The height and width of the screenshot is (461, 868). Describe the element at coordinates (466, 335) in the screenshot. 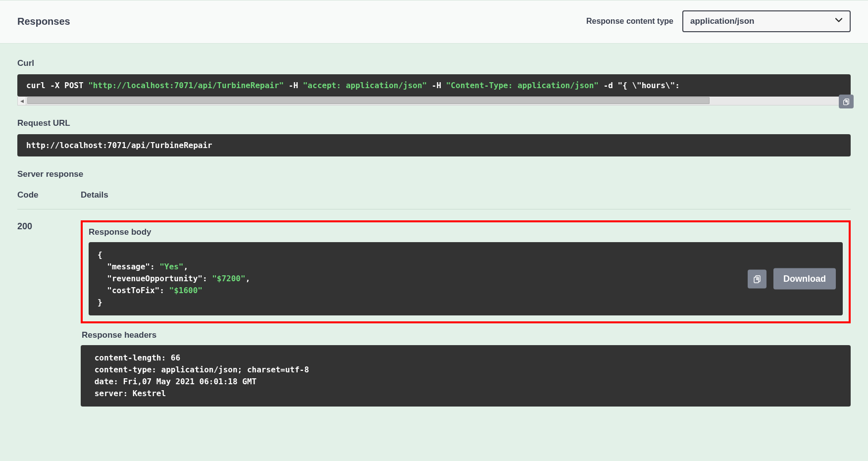

I see `response-headers-label: Response headers` at that location.